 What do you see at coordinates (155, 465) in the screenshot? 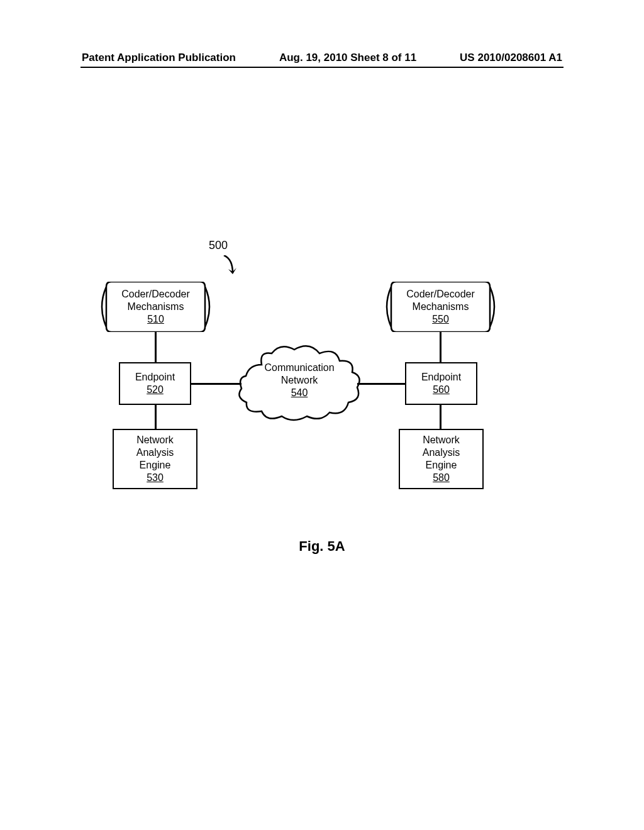
I see `analysis-left-line3: Engine` at bounding box center [155, 465].